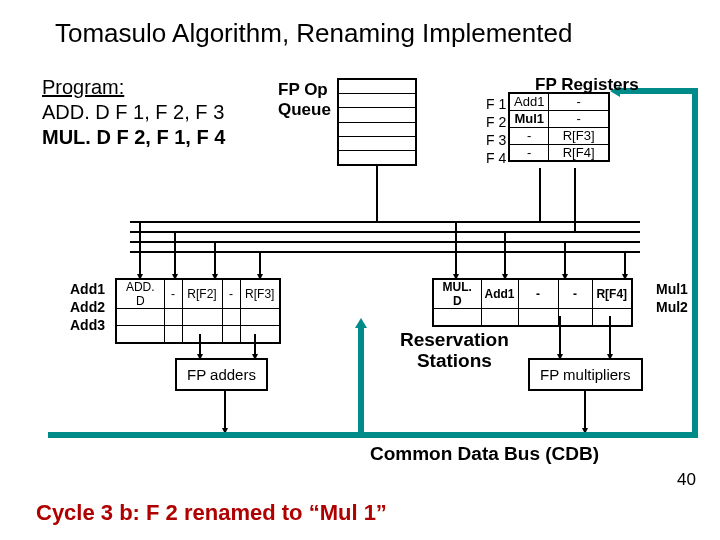 The height and width of the screenshot is (540, 720). I want to click on page-number: 40, so click(686, 480).